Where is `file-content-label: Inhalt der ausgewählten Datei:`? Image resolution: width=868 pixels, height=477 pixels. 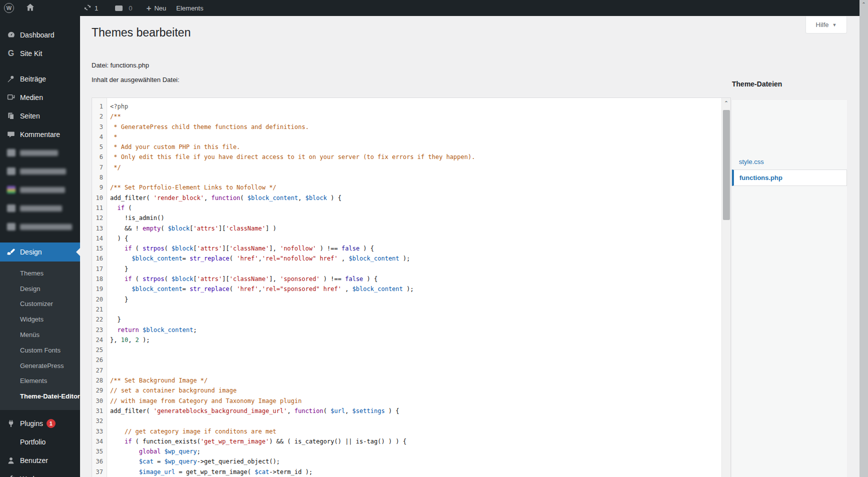
file-content-label: Inhalt der ausgewählten Datei: is located at coordinates (136, 80).